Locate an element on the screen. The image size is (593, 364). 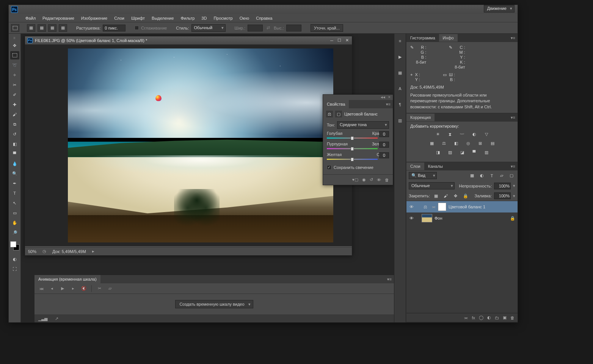
type-tool: T is located at coordinates (15, 193).